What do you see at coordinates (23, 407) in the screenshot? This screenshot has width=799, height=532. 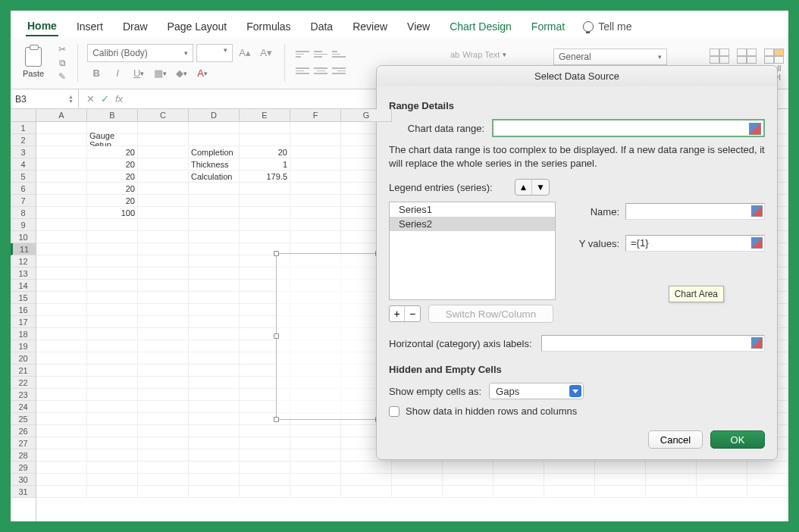 I see `row-header: 24` at bounding box center [23, 407].